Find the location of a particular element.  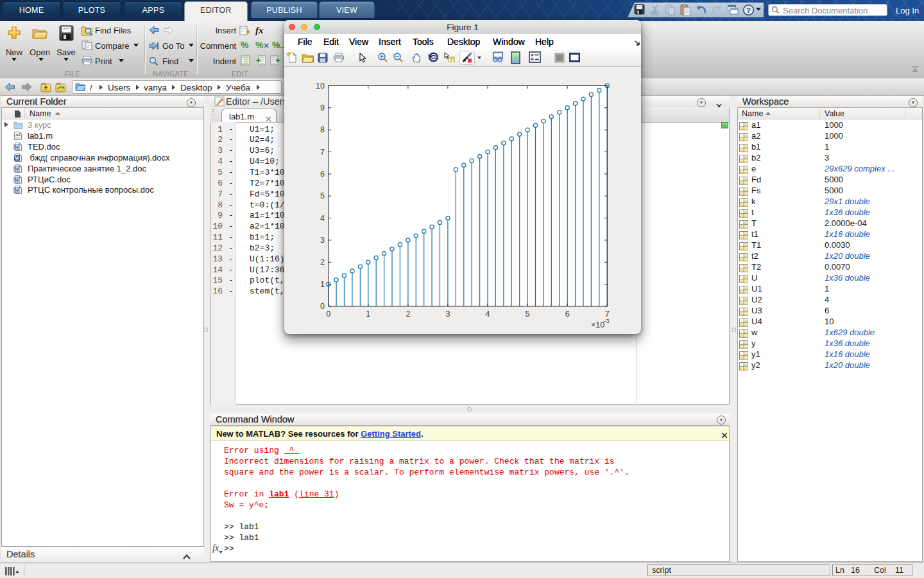

svg-text: 10 is located at coordinates (320, 86).